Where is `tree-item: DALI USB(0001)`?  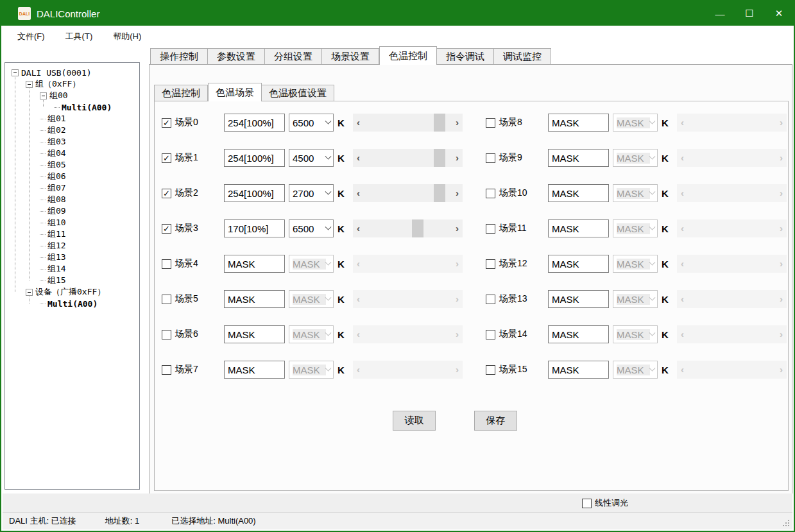
tree-item: DALI USB(0001) is located at coordinates (72, 73).